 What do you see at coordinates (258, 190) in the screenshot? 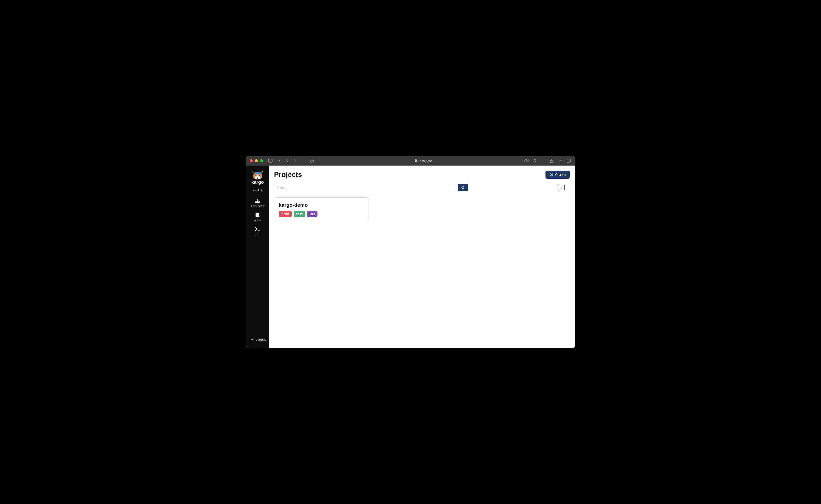
I see `version-text: v1.0.3` at bounding box center [258, 190].